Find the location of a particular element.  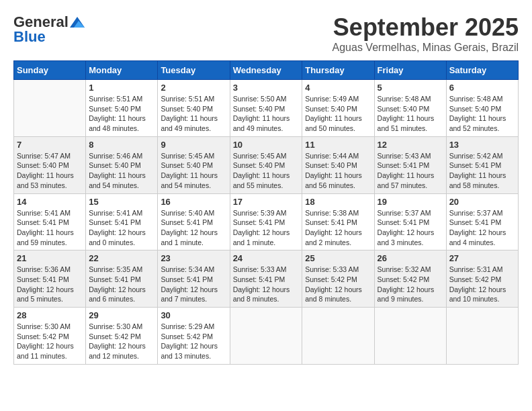

calendar-day-cell: 21Sunrise: 5:36 AM Sunset: 5:41 PM Dayli… is located at coordinates (50, 279).